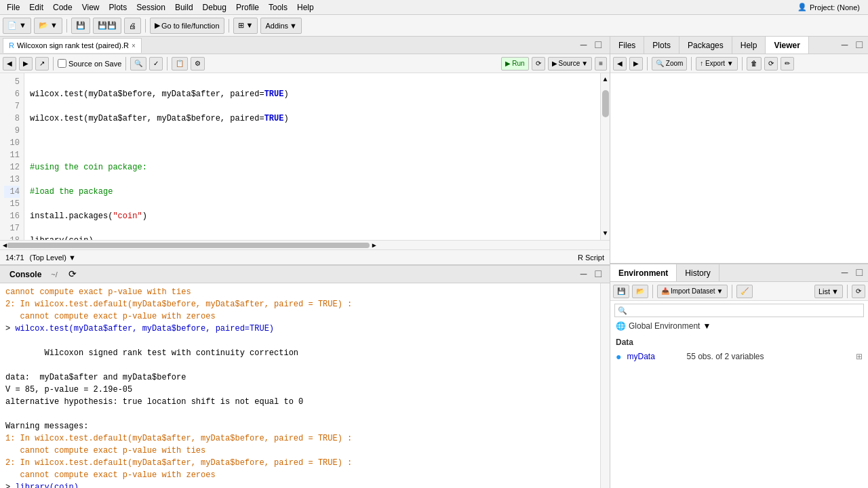  Describe the element at coordinates (852, 45) in the screenshot. I see `right-top-controls: — □` at that location.